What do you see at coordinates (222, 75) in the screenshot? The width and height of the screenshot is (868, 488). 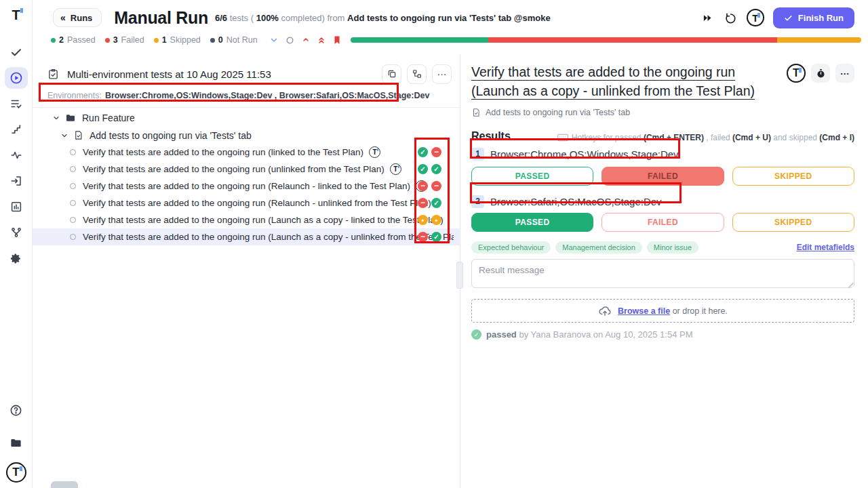 I see `run-title: Multi-environment tests at 10 Aug 2025 1…` at bounding box center [222, 75].